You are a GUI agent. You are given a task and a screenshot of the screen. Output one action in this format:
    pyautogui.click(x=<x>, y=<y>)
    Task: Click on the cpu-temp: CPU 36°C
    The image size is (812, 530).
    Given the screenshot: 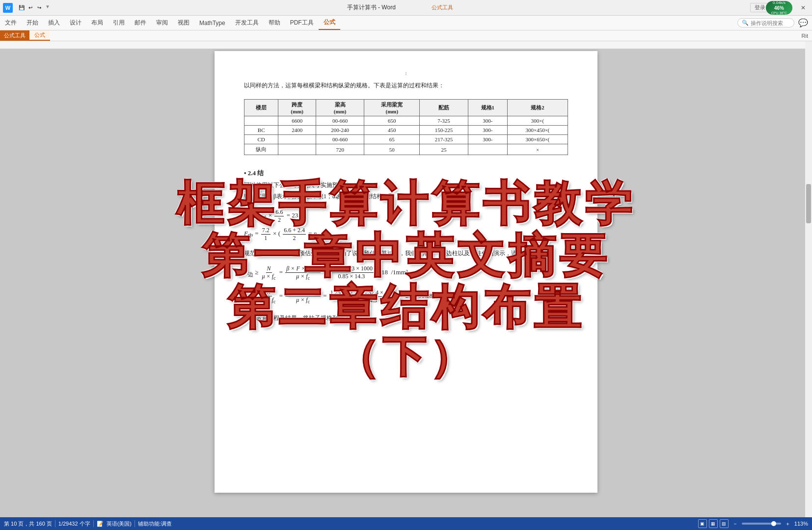 What is the action you would take?
    pyautogui.click(x=779, y=13)
    